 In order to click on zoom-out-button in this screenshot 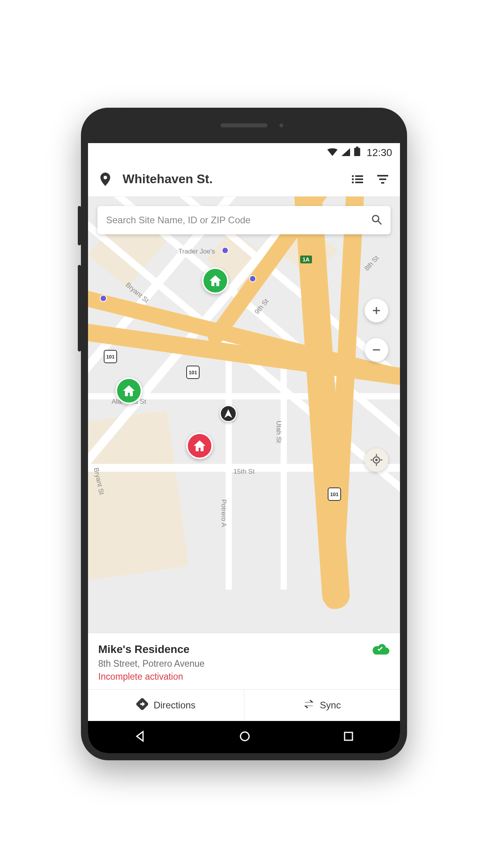, I will do `click(376, 350)`.